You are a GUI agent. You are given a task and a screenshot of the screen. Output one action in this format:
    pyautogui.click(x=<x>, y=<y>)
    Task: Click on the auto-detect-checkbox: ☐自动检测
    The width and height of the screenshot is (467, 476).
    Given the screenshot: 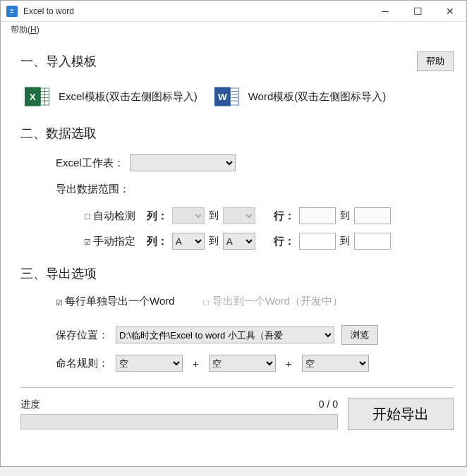 What is the action you would take?
    pyautogui.click(x=110, y=216)
    